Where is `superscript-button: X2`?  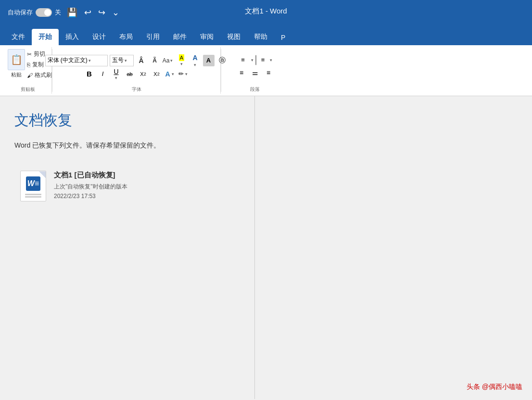
superscript-button: X2 is located at coordinates (157, 74).